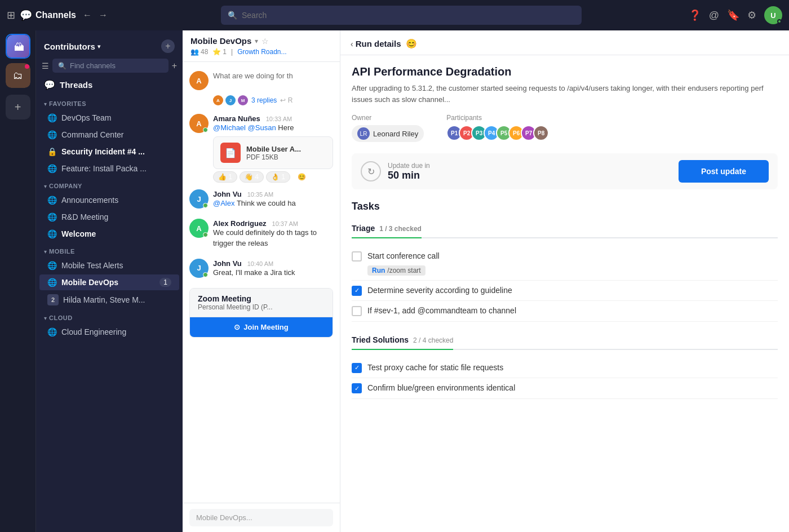 This screenshot has width=789, height=532. What do you see at coordinates (261, 148) in the screenshot?
I see `message-group-amara: A Amara Nuñes 10:33 AM @Michael @Susan H…` at bounding box center [261, 148].